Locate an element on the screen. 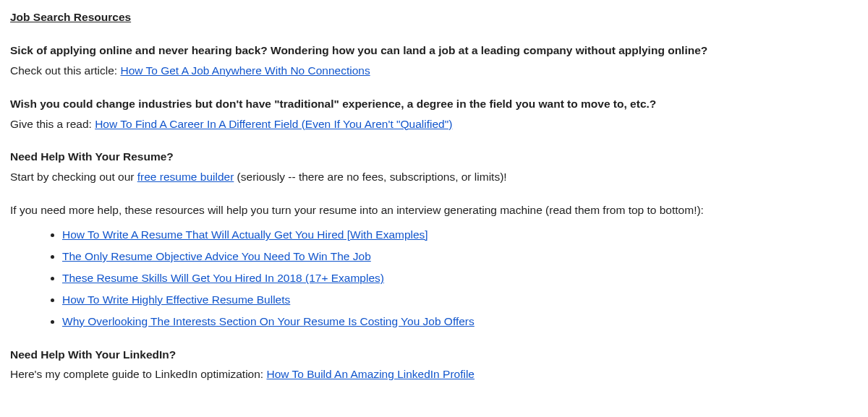 This screenshot has height=417, width=868. link-linkedin-profile: How To Build An Amazing LinkedIn Profile is located at coordinates (370, 374).